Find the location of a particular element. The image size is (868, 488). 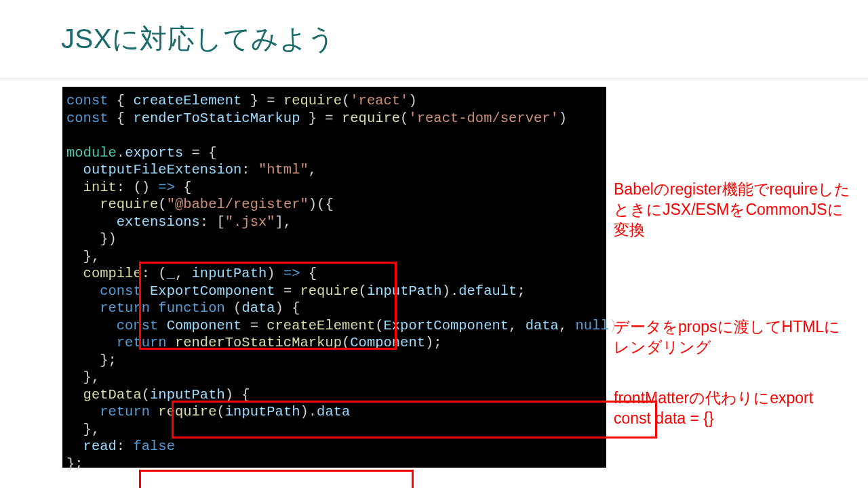

title-divider is located at coordinates (434, 79).